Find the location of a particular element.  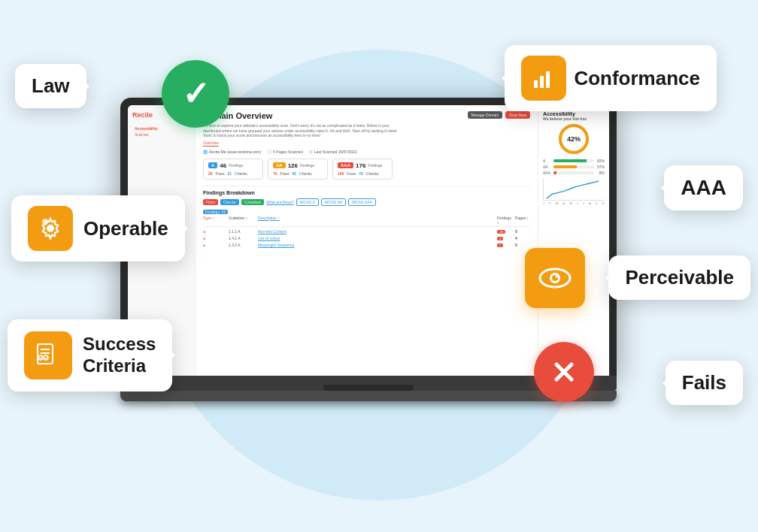

filter-wcag-aa: WCAG AA is located at coordinates (334, 202).